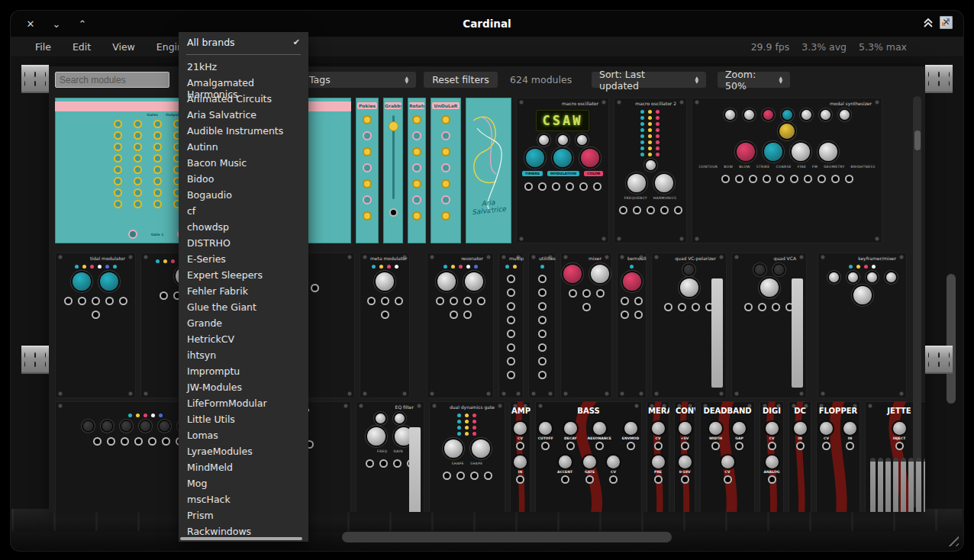 The image size is (974, 560). What do you see at coordinates (244, 258) in the screenshot?
I see `menu-item-e-series: E-Series` at bounding box center [244, 258].